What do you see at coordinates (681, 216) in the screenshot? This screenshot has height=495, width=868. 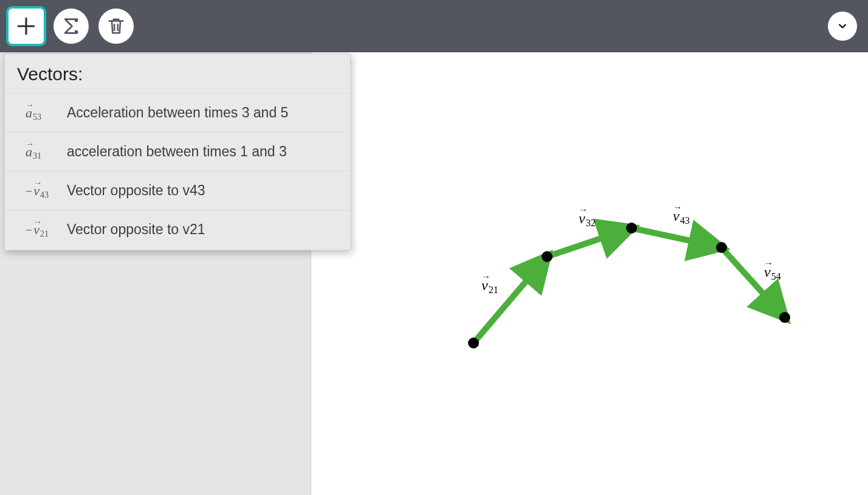 I see `vector-label-v43: →v43` at bounding box center [681, 216].